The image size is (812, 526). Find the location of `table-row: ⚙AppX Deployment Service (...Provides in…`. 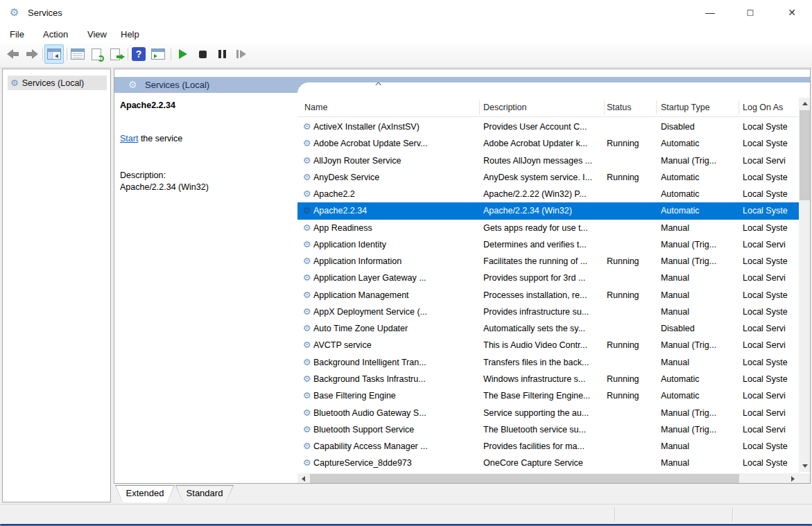

table-row: ⚙AppX Deployment Service (...Provides in… is located at coordinates (548, 312).